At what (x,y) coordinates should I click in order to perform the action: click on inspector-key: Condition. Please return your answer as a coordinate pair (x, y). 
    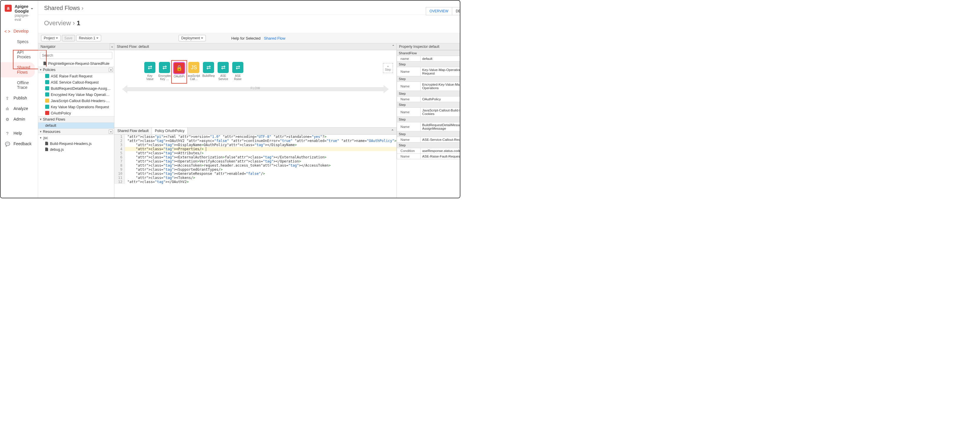
    Looking at the image, I should click on (409, 151).